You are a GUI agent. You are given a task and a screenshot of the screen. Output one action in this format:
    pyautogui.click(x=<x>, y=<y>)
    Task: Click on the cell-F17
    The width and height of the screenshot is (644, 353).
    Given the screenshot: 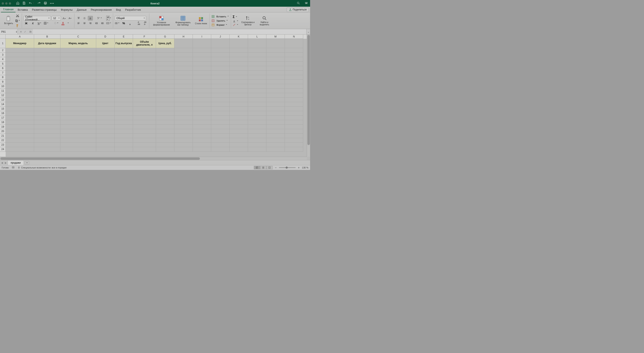 What is the action you would take?
    pyautogui.click(x=144, y=118)
    